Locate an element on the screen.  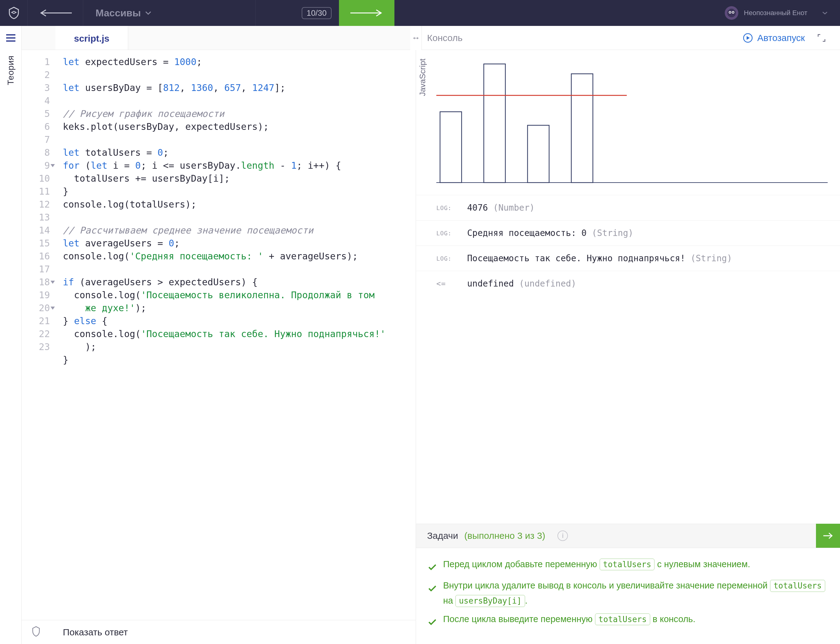
tab-script-js: script.js is located at coordinates (92, 38).